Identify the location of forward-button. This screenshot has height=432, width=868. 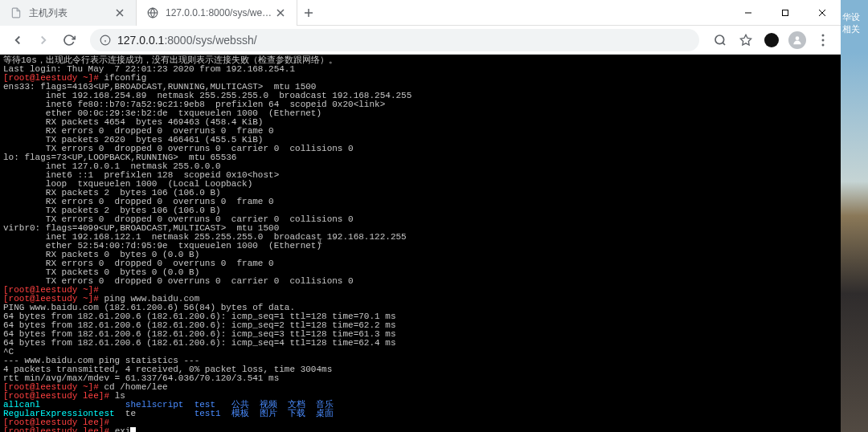
(43, 40).